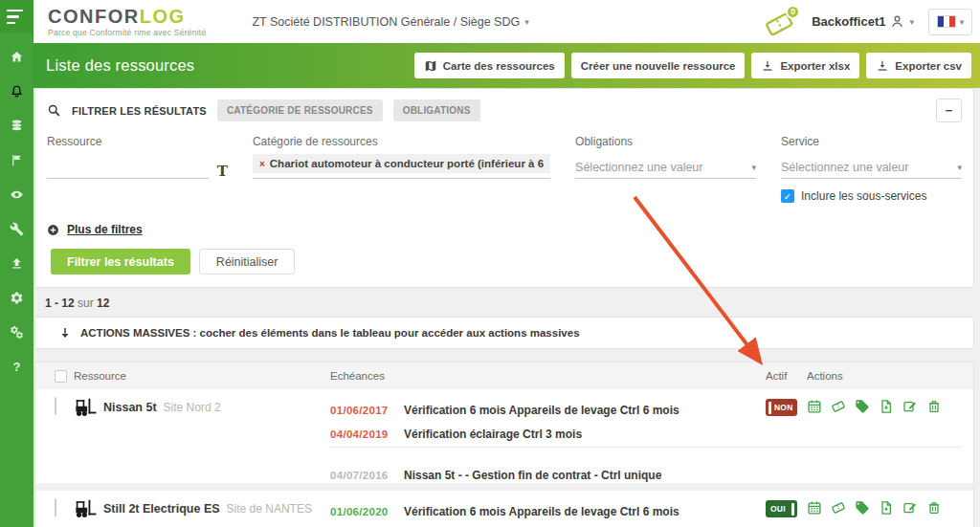  What do you see at coordinates (17, 230) in the screenshot?
I see `wrench-icon` at bounding box center [17, 230].